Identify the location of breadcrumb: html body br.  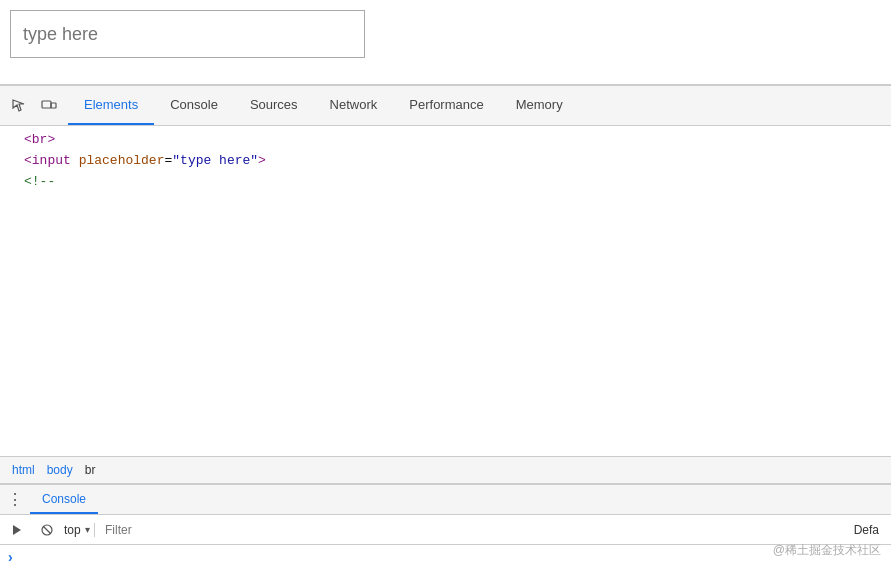
(446, 470).